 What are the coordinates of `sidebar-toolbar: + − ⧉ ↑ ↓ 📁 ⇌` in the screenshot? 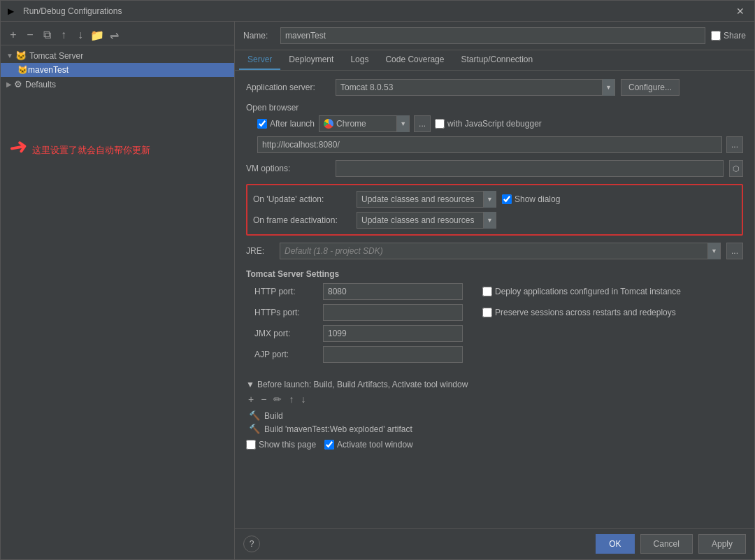 It's located at (117, 35).